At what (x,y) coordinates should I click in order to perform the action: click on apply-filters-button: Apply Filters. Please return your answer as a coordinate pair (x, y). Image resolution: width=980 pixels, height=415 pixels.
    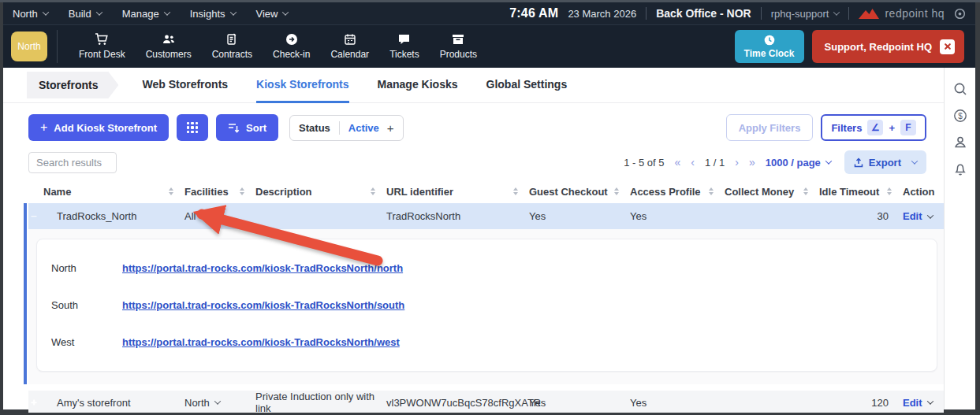
    Looking at the image, I should click on (769, 128).